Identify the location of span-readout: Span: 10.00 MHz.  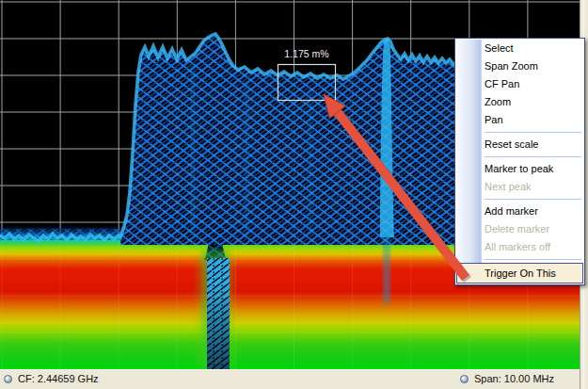
(514, 379).